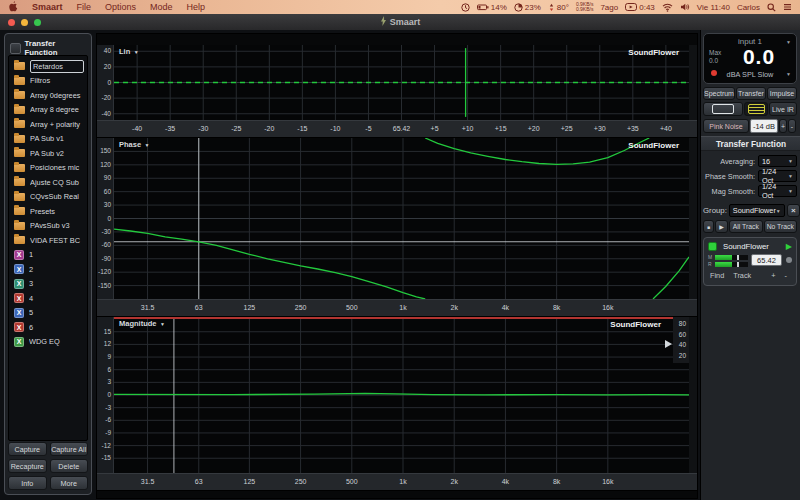 The width and height of the screenshot is (800, 500). I want to click on sidebar-item-pa-sub-v2: PA Sub v2, so click(48, 154).